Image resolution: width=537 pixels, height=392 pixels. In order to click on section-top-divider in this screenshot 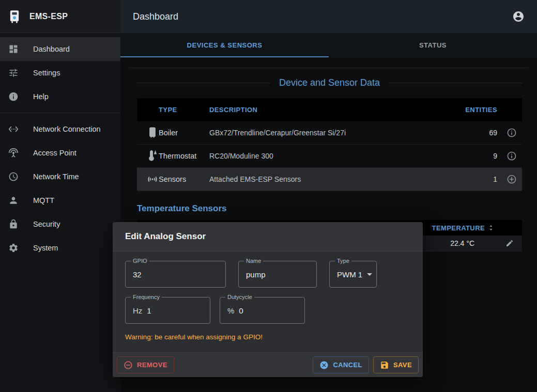, I will do `click(329, 68)`.